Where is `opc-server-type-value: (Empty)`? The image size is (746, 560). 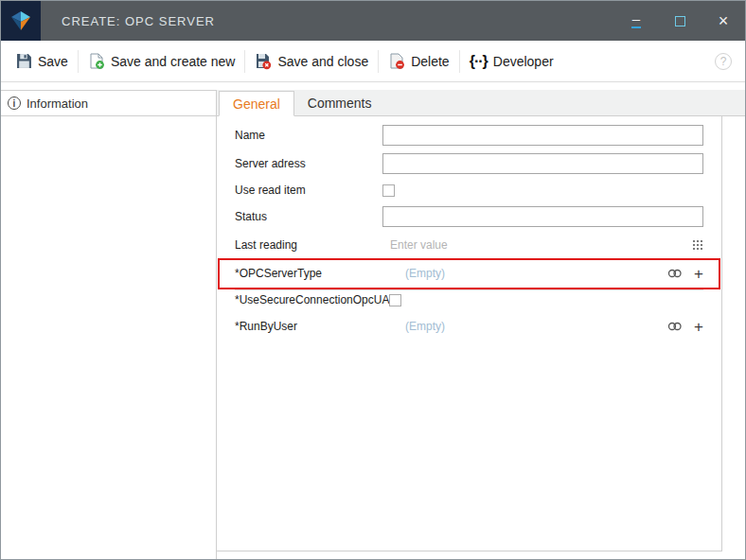
opc-server-type-value: (Empty) is located at coordinates (414, 273).